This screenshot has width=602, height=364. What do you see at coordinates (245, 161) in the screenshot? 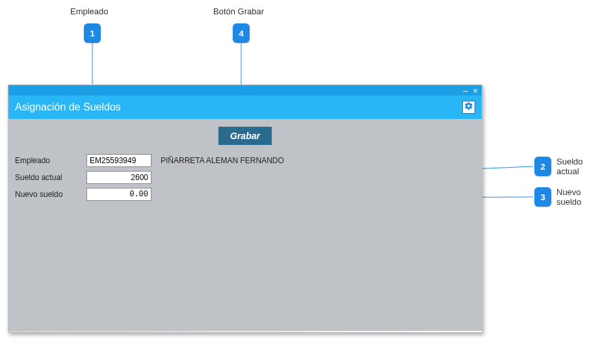
I see `row-empleado: Empleado PIÑARRETA ALEMAN FERNANDO` at bounding box center [245, 161].